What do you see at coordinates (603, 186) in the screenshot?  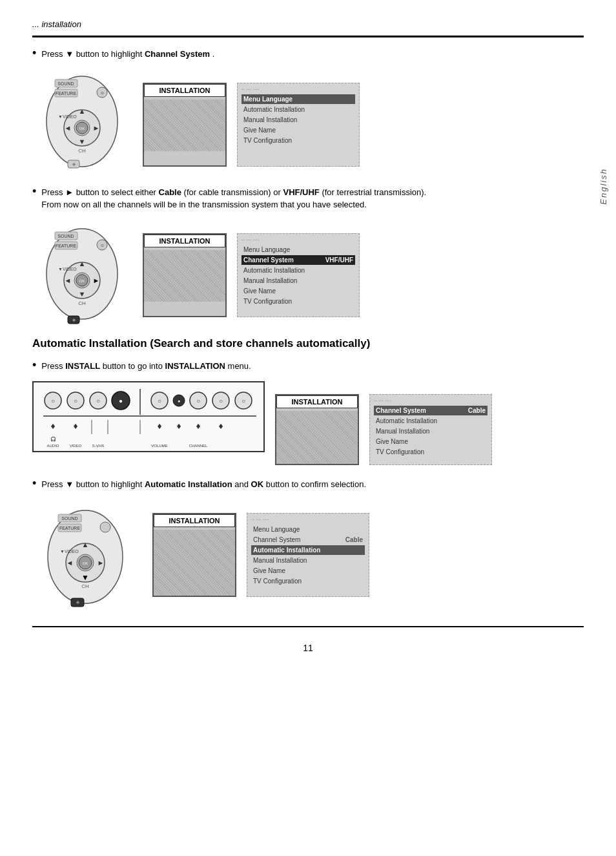 I see `sidebar-english-label: English` at bounding box center [603, 186].